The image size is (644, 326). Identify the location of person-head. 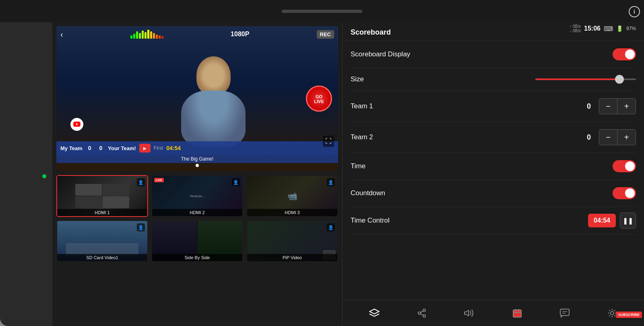
(213, 76).